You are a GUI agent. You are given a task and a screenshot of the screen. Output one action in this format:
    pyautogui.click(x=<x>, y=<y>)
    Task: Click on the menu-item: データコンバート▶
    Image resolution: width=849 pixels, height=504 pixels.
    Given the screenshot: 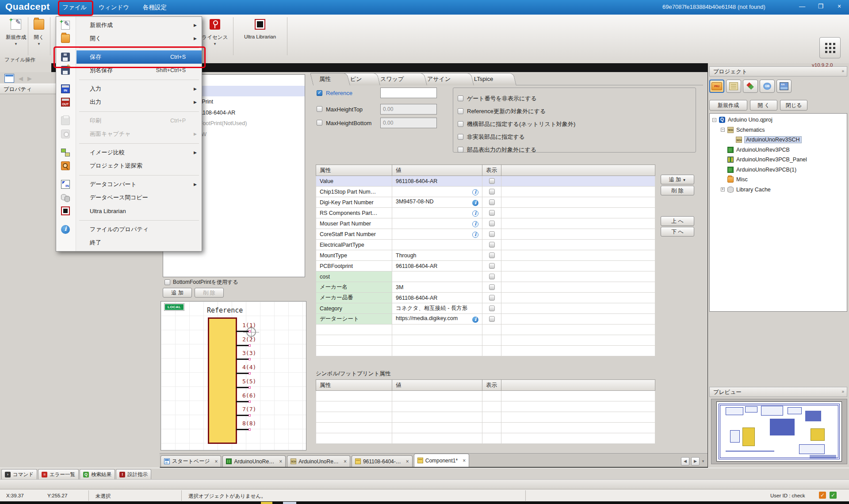 What is the action you would take?
    pyautogui.click(x=129, y=184)
    